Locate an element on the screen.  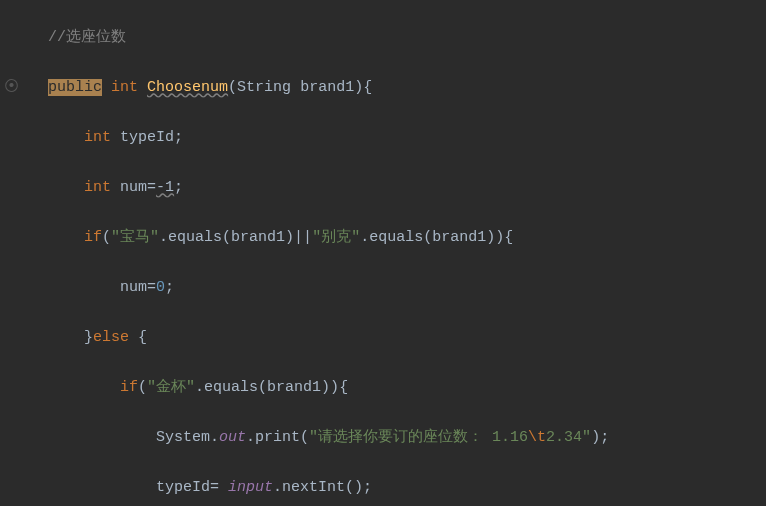
code-line: int typeId; is located at coordinates (385, 138).